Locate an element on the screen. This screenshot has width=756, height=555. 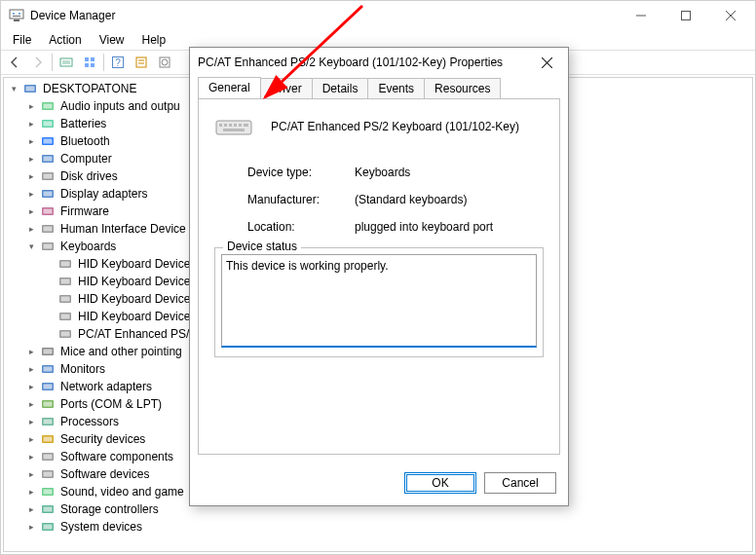
device-status-text is located at coordinates (379, 301).